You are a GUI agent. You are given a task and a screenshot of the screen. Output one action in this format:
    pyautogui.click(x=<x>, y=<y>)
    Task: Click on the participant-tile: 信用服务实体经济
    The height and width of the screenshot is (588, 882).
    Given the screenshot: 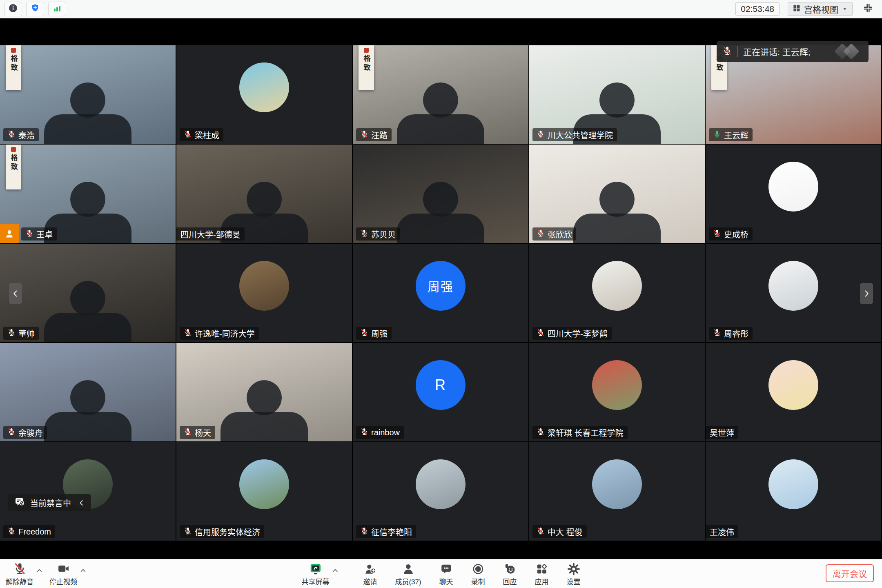 What is the action you would take?
    pyautogui.click(x=264, y=492)
    